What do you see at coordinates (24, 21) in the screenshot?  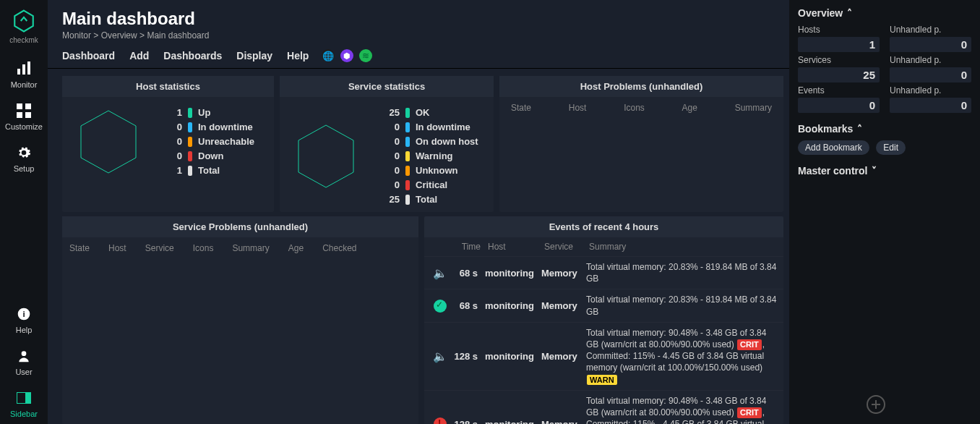 I see `brand-logo` at bounding box center [24, 21].